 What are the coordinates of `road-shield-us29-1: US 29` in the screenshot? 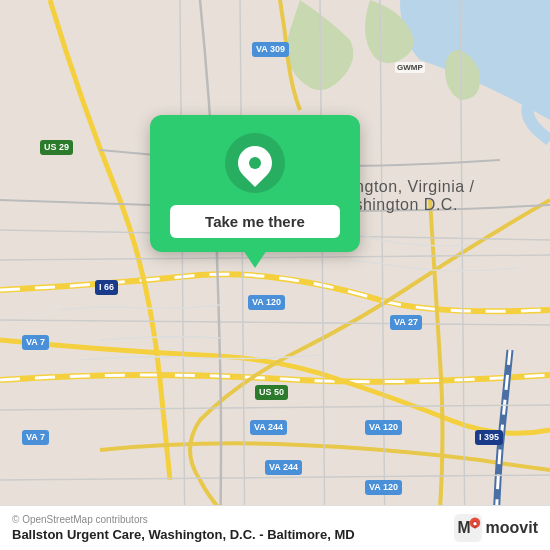 It's located at (56, 148).